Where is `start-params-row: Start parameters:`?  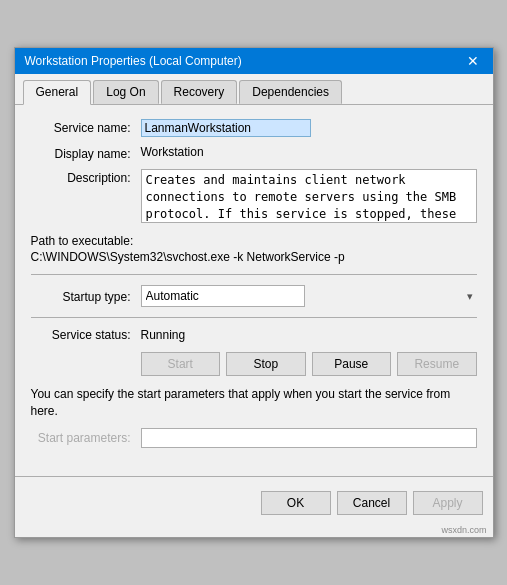
start-params-row: Start parameters: is located at coordinates (254, 438).